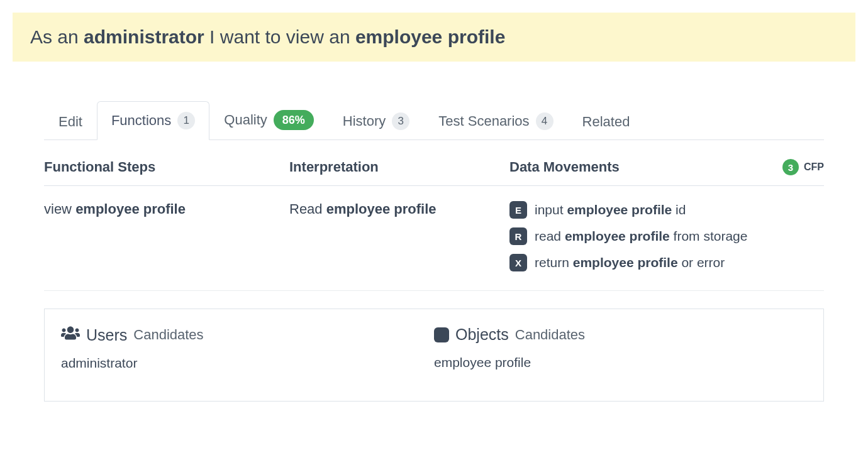 This screenshot has width=868, height=465. Describe the element at coordinates (484, 121) in the screenshot. I see `tab-test-label: Test Scenarios` at that location.